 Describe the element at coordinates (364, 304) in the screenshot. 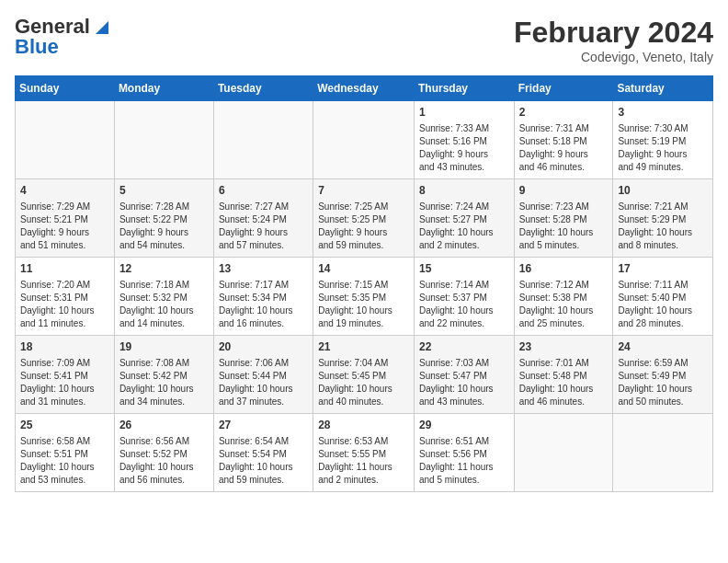

I see `day-info: Sunrise: 7:15 AM Sunset: 5:35 PM Dayligh…` at that location.